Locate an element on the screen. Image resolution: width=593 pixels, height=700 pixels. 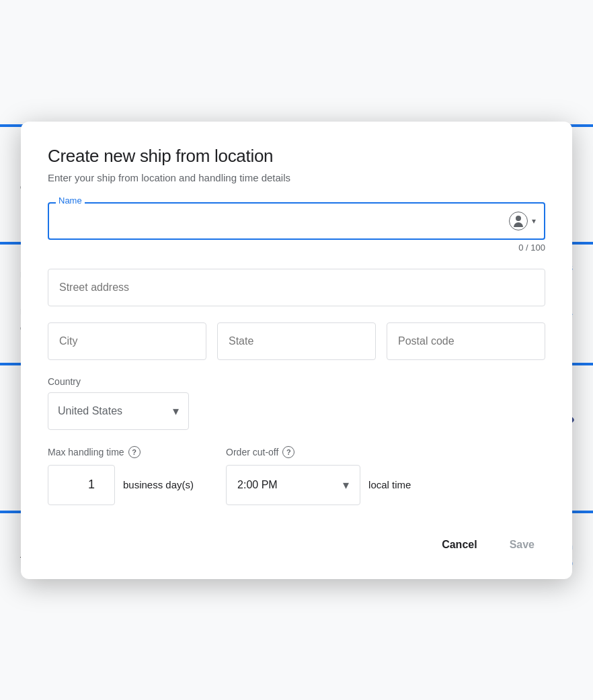
country-dropdown-icon: ▾ is located at coordinates (176, 411).